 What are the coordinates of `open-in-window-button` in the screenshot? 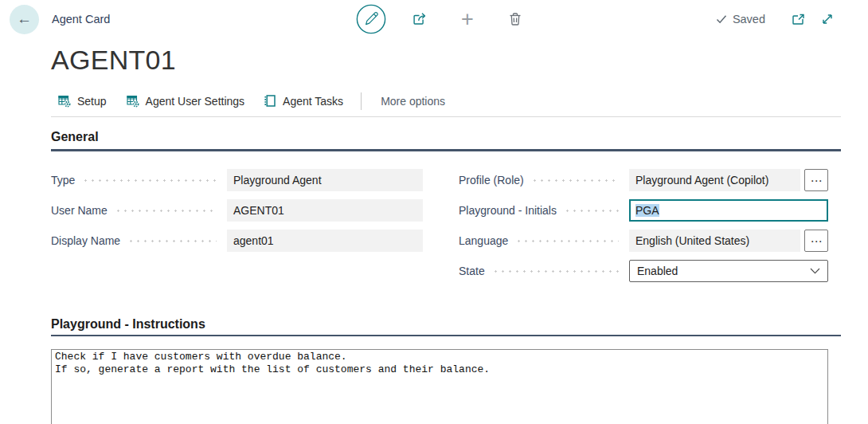 It's located at (798, 19).